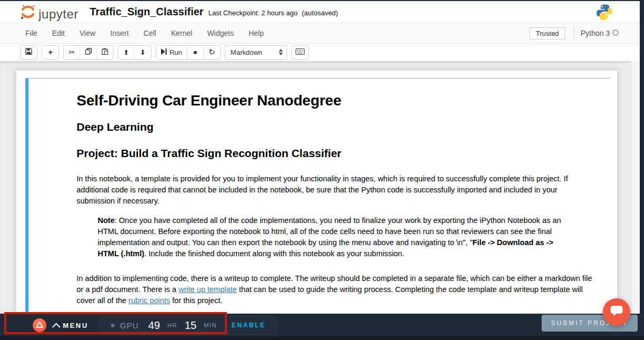  I want to click on cell-type-value: Markdown, so click(247, 53).